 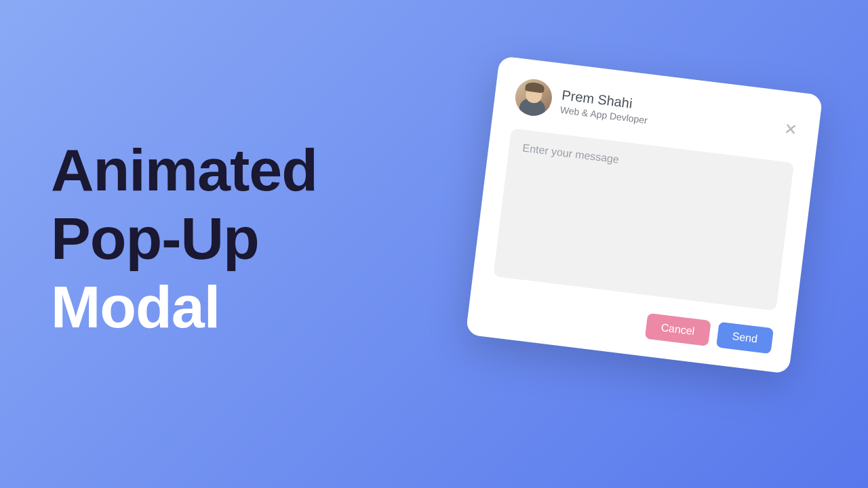 I want to click on headline-line-3: Modal, so click(x=184, y=306).